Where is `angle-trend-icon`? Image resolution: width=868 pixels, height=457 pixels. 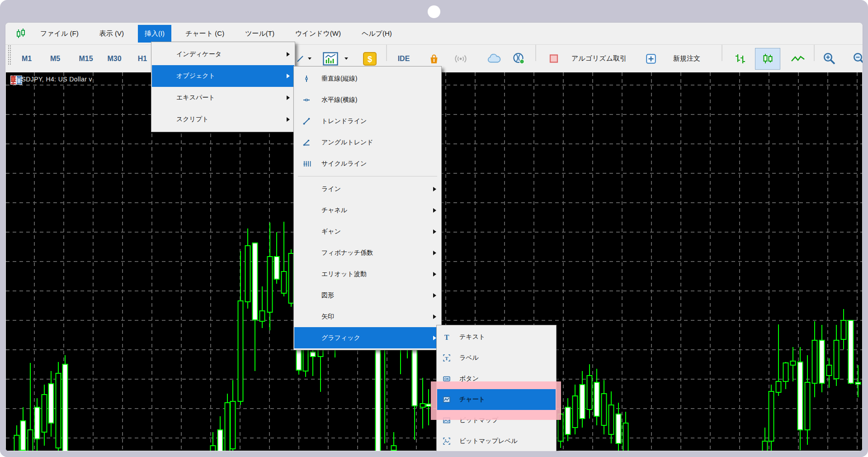 angle-trend-icon is located at coordinates (307, 143).